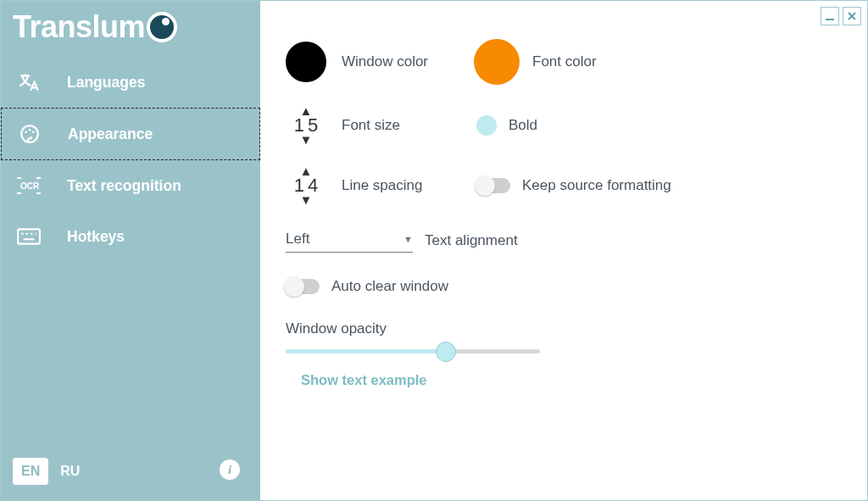  I want to click on opacity-slider-fill, so click(366, 351).